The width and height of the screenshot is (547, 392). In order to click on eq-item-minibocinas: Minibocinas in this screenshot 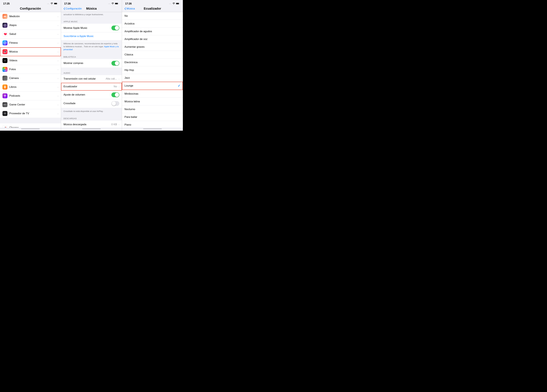, I will do `click(152, 94)`.